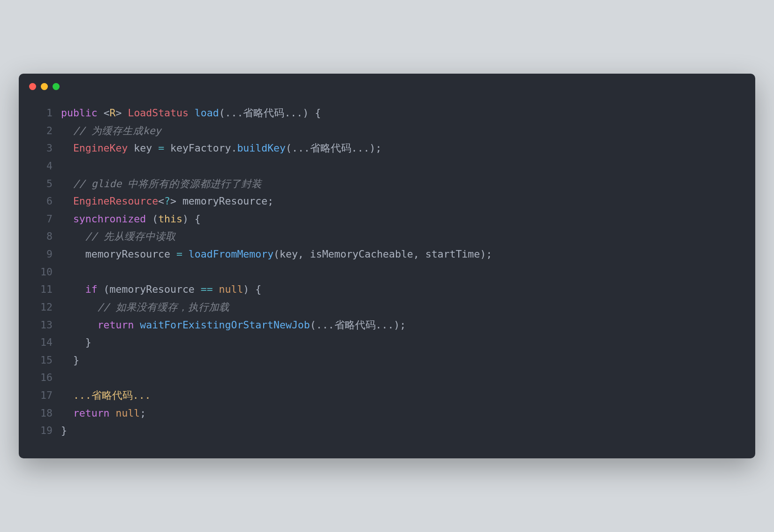 The image size is (774, 532). What do you see at coordinates (43, 289) in the screenshot?
I see `line-number: 11` at bounding box center [43, 289].